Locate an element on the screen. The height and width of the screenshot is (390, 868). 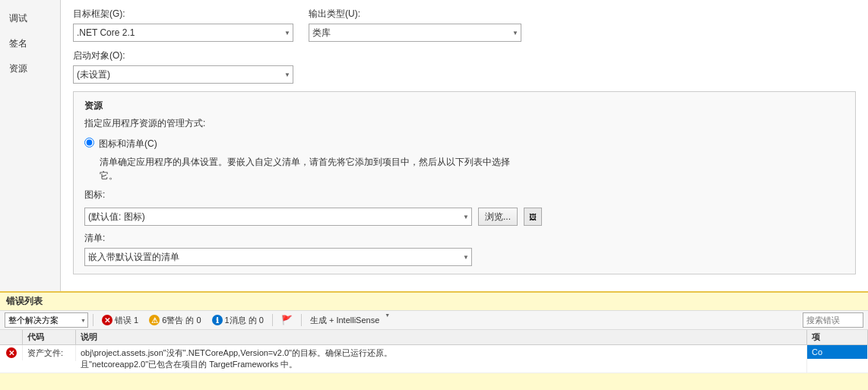
col-header-proj: 项 is located at coordinates (838, 338).